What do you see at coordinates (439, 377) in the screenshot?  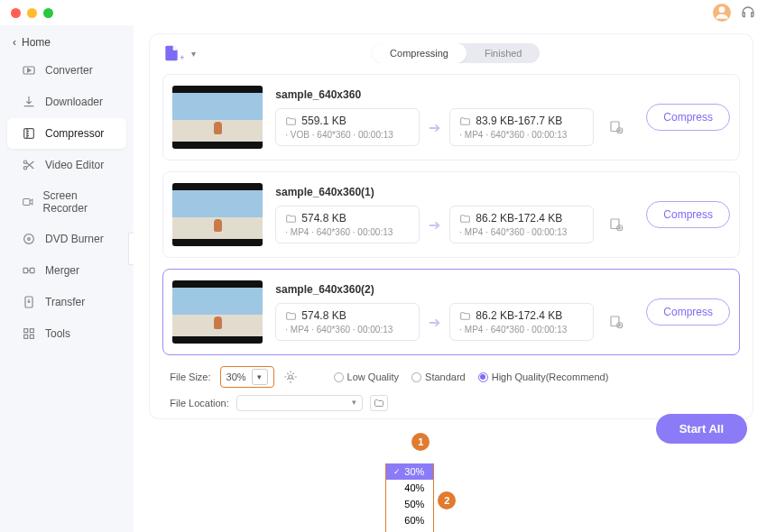 I see `radio-standard: Standard` at bounding box center [439, 377].